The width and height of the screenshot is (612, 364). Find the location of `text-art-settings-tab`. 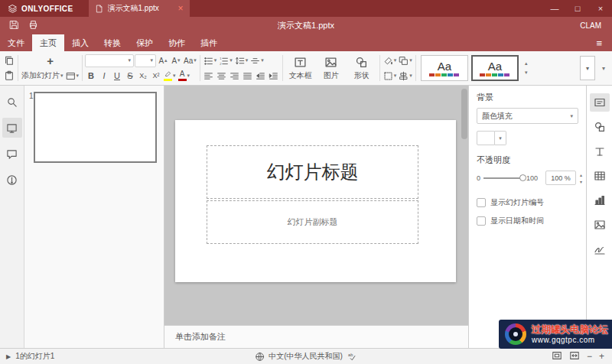

text-art-settings-tab is located at coordinates (600, 151).